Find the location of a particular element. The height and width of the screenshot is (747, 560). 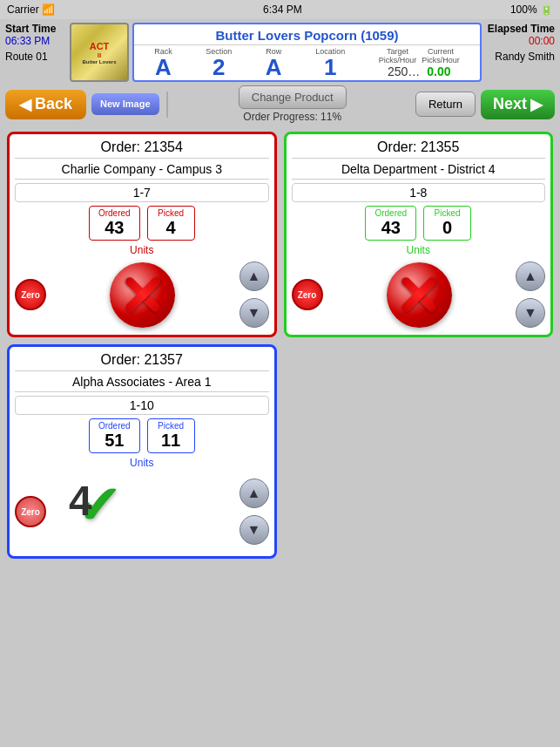

units-red: Units is located at coordinates (142, 250).